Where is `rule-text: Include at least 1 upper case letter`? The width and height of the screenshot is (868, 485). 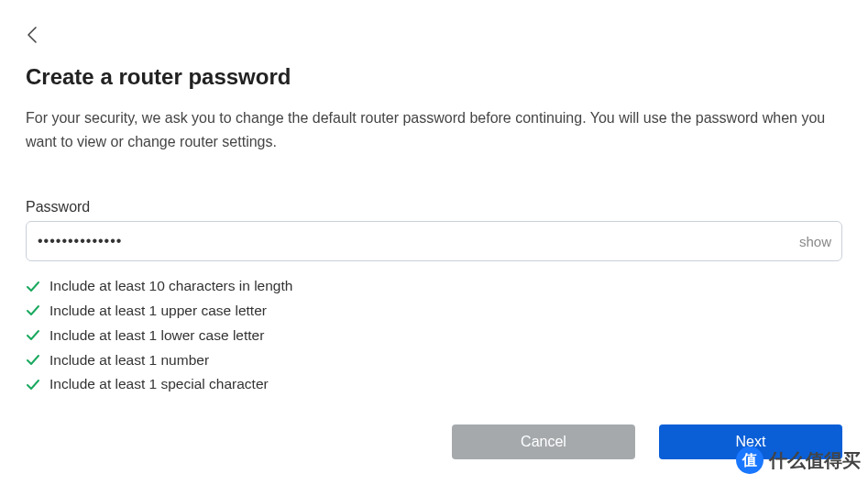 rule-text: Include at least 1 upper case letter is located at coordinates (158, 312).